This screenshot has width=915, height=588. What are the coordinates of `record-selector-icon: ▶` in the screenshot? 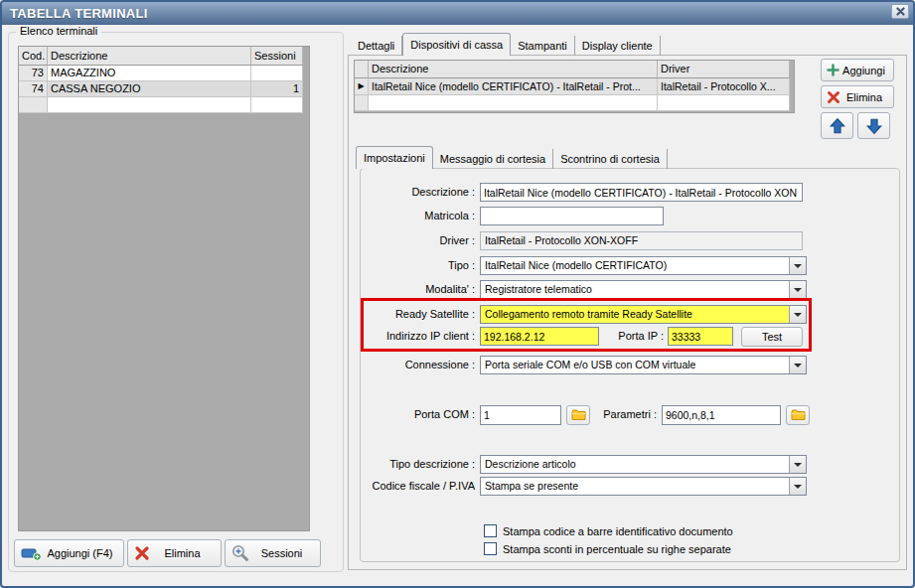 It's located at (362, 87).